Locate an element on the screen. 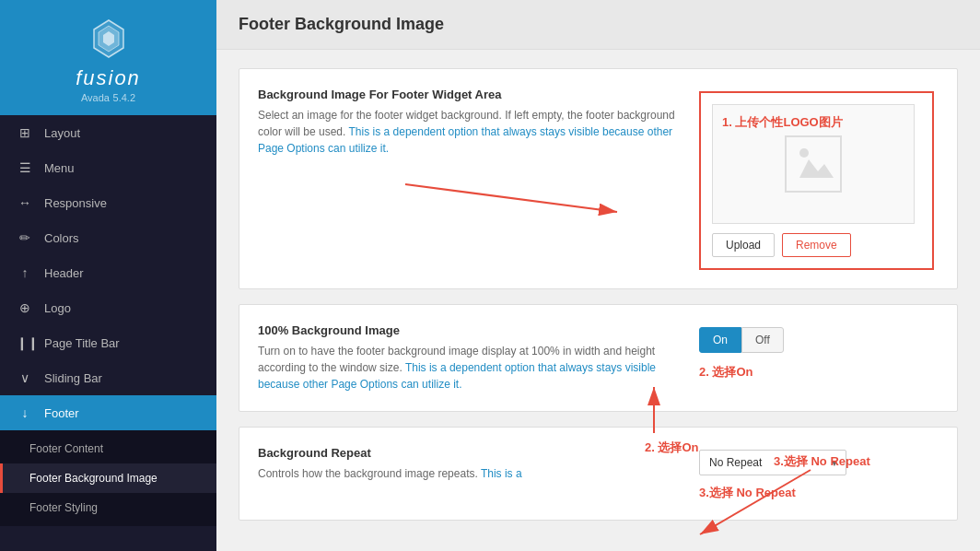 The image size is (980, 551). toggle-annotation: 2. 选择On is located at coordinates (726, 372).